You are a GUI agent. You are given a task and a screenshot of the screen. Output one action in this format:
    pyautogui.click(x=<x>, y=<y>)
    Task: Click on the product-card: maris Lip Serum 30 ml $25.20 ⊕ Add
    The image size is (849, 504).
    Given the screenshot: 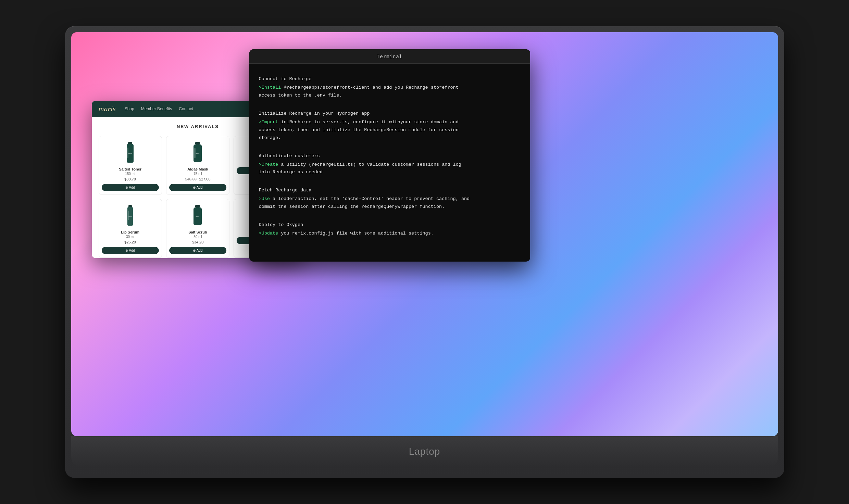 What is the action you would take?
    pyautogui.click(x=130, y=228)
    